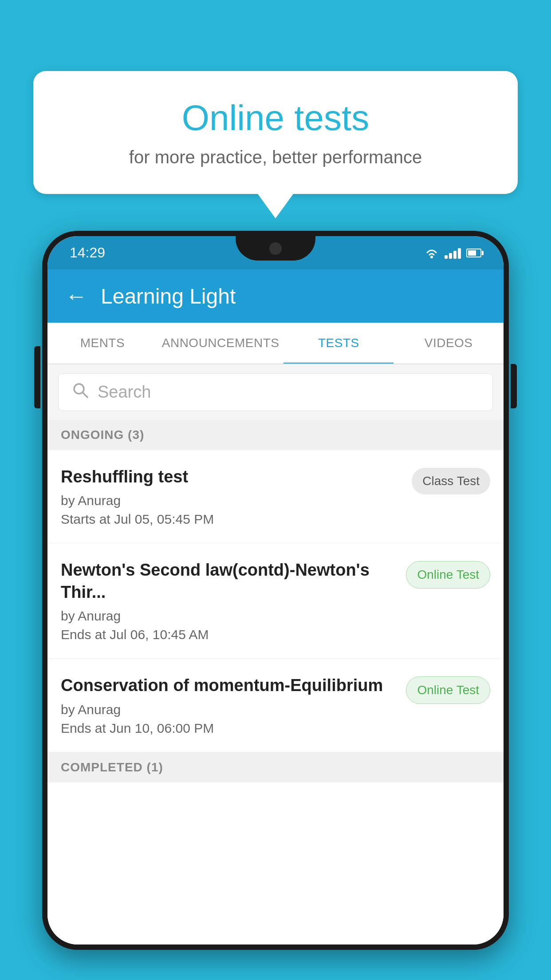 This screenshot has width=551, height=980. Describe the element at coordinates (474, 253) in the screenshot. I see `battery-icon` at that location.